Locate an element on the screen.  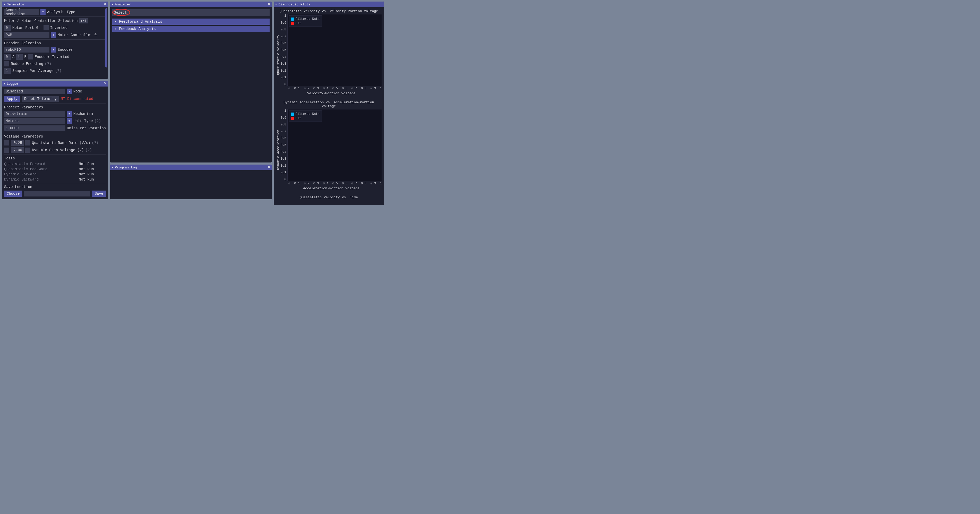
reduce-encoding-checkbox is located at coordinates (7, 64).